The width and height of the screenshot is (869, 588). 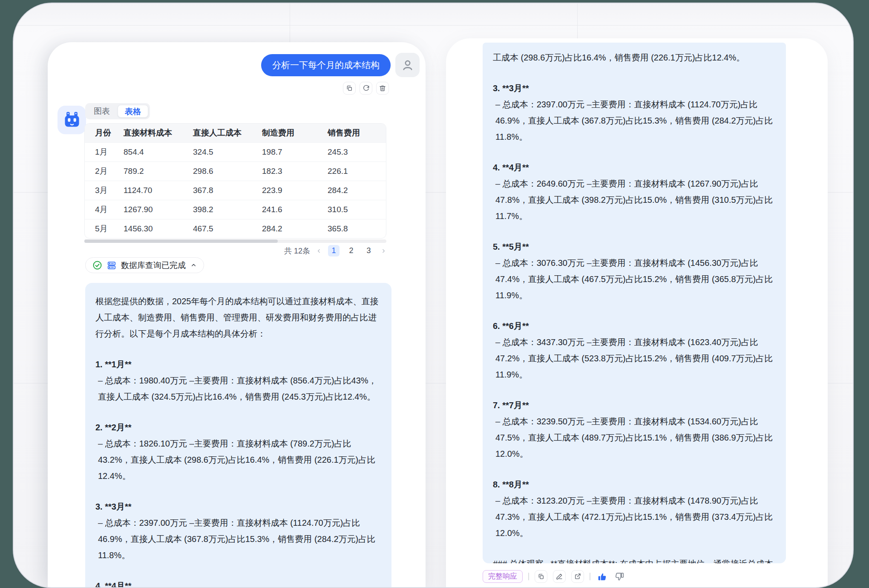 I want to click on table-header-row: 月份 直接材料成本 直接人工成本 制造费用 销售费用, so click(x=235, y=133).